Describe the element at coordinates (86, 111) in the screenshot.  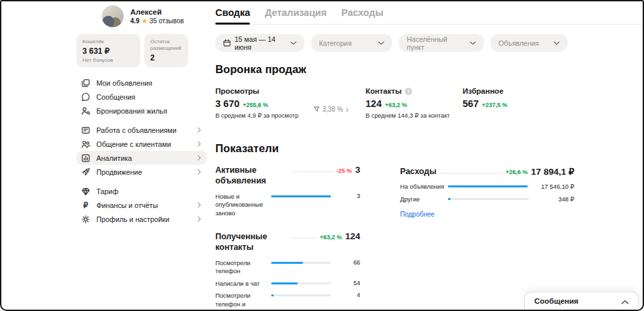
I see `booking-icon` at that location.